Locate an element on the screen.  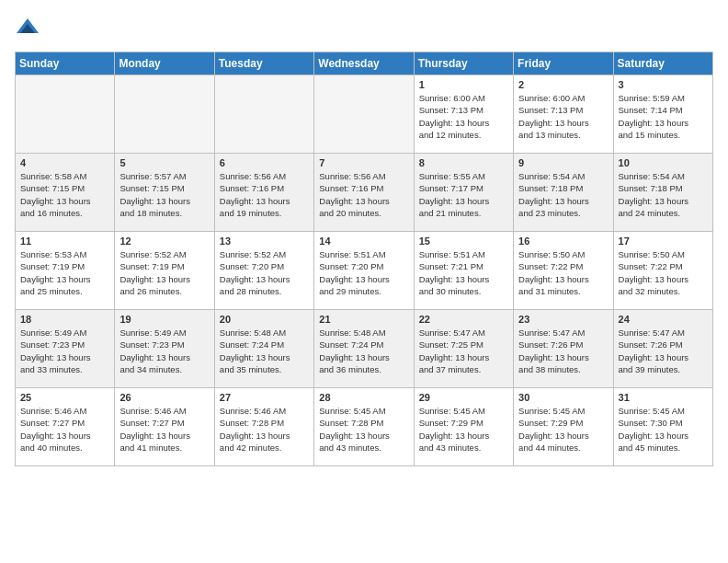
cell-info: Sunrise: 5:46 AM Sunset: 7:27 PM Dayligh… is located at coordinates (164, 429).